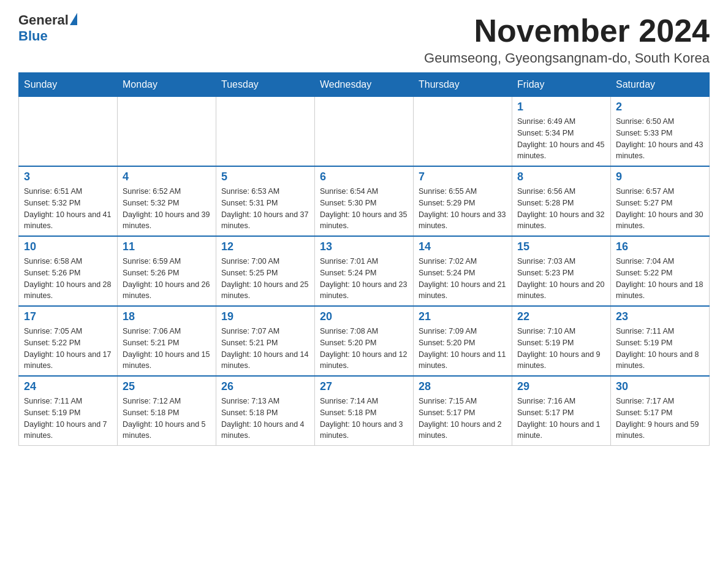  Describe the element at coordinates (167, 278) in the screenshot. I see `day-info: Sunrise: 6:59 AMSunset: 5:26 PMDaylight:…` at that location.